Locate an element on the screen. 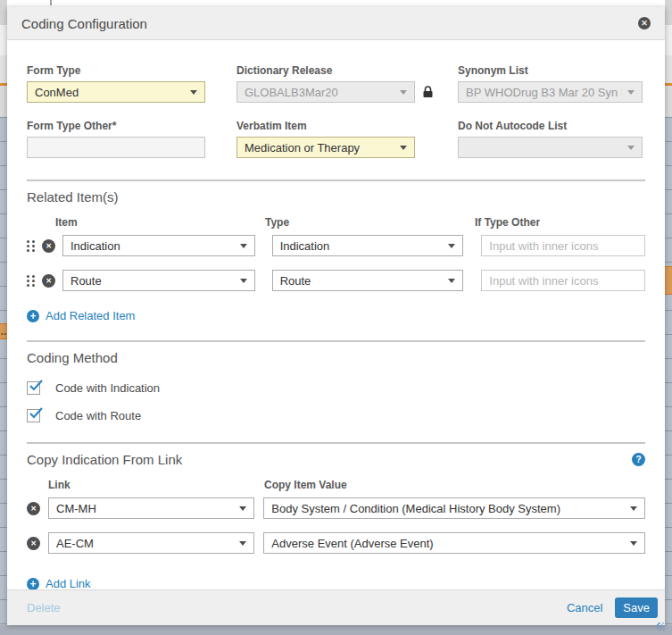  related-type-select: Indication is located at coordinates (368, 246).